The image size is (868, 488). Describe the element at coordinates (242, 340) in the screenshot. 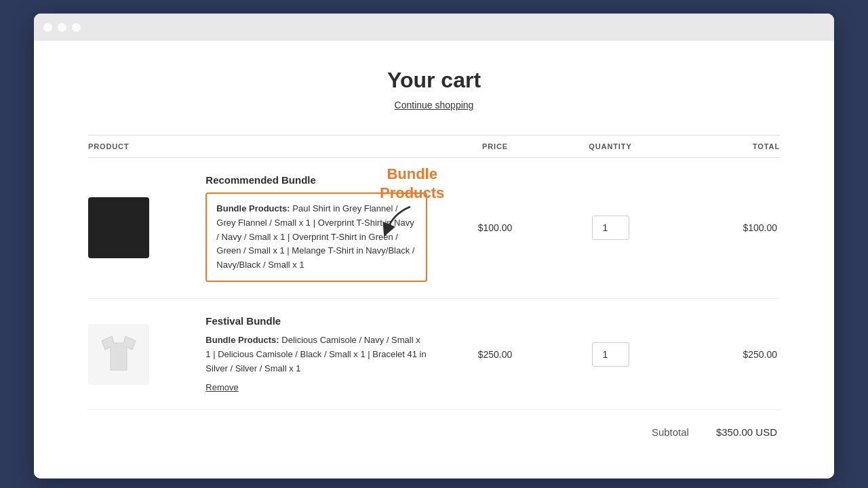

I see `bundle-products-label-2: Bundle Products:` at that location.